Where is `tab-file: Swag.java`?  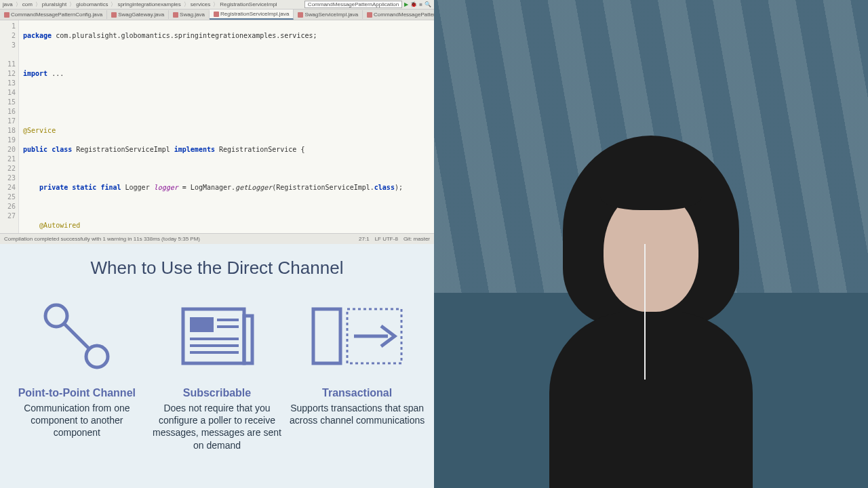
tab-file: Swag.java is located at coordinates (189, 15).